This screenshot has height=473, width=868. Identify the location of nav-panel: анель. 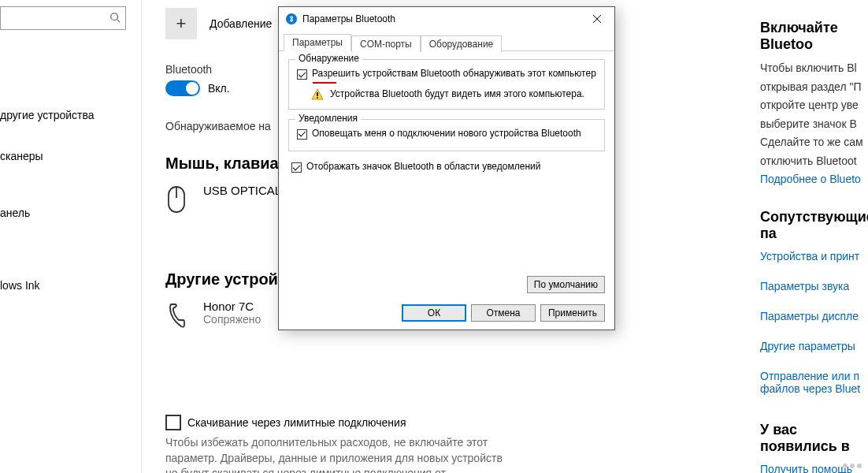
(71, 213).